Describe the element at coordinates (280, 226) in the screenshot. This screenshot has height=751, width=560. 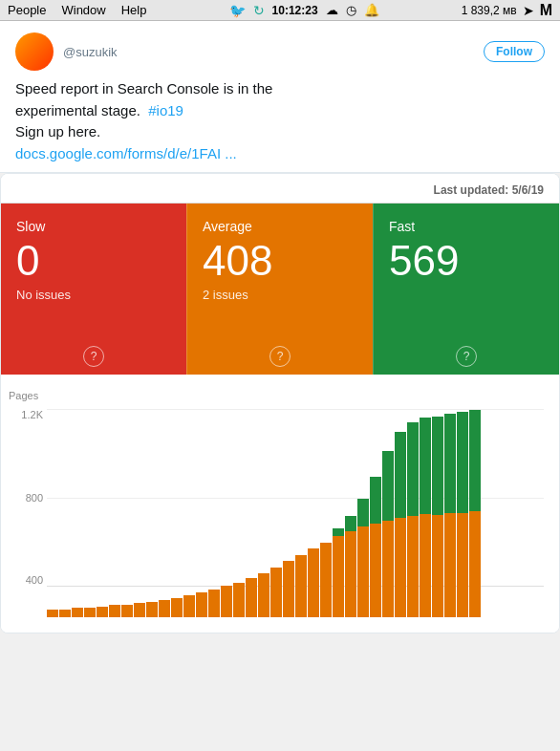
I see `average-label: Average` at that location.